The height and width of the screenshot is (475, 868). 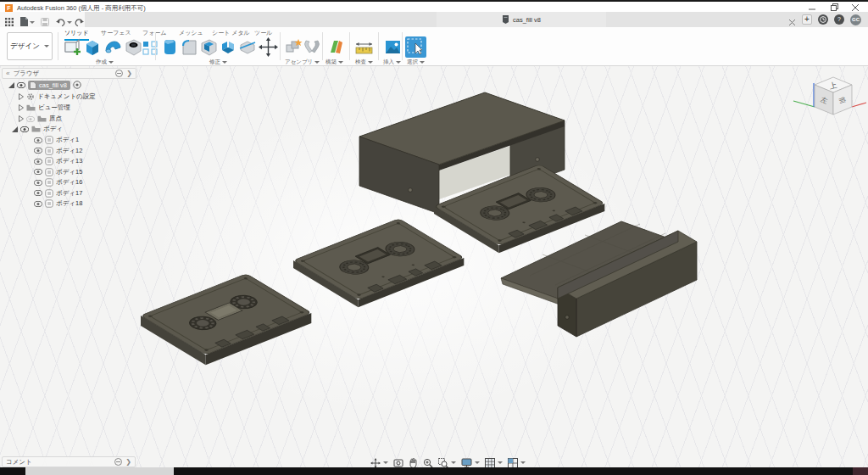 What do you see at coordinates (527, 20) in the screenshot?
I see `document-tab-label: cas_fill v8` at bounding box center [527, 20].